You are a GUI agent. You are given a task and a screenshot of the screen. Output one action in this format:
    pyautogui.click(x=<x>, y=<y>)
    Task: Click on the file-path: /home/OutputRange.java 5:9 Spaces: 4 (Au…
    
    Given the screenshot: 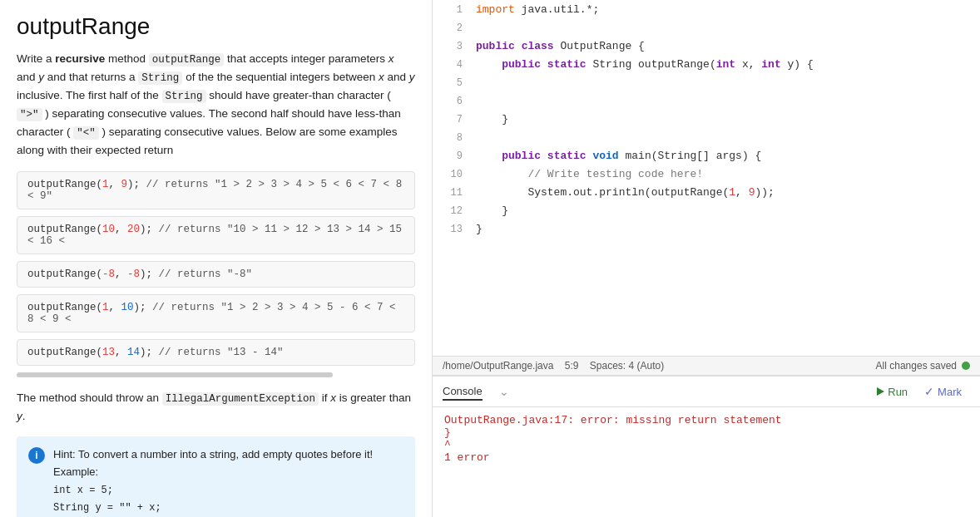 What is the action you would take?
    pyautogui.click(x=553, y=366)
    